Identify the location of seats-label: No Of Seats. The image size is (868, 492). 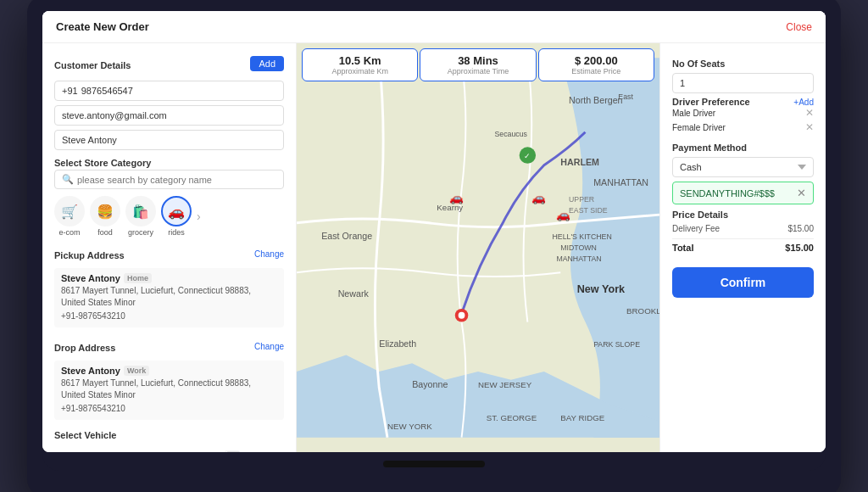
(743, 64).